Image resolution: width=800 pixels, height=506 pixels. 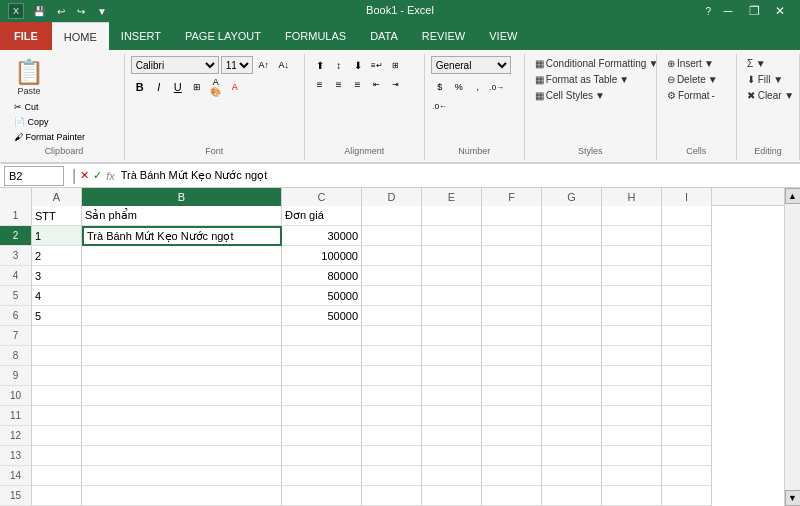 What do you see at coordinates (687, 456) in the screenshot?
I see `cell-i13` at bounding box center [687, 456].